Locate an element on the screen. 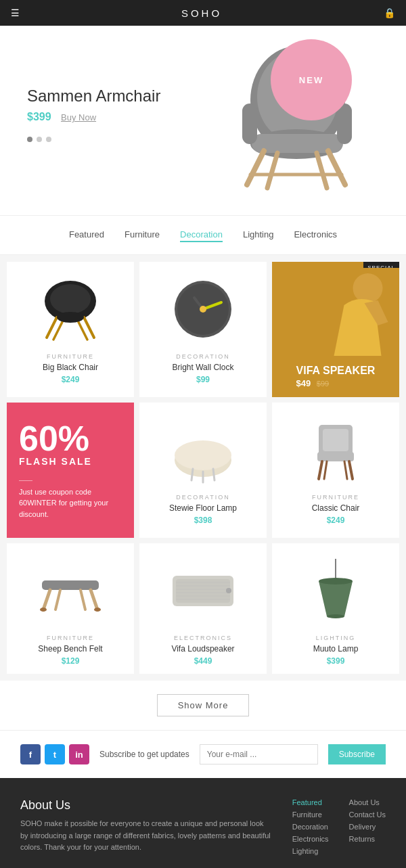 This screenshot has width=406, height=868. hamburger-icon: ☰ is located at coordinates (15, 13).